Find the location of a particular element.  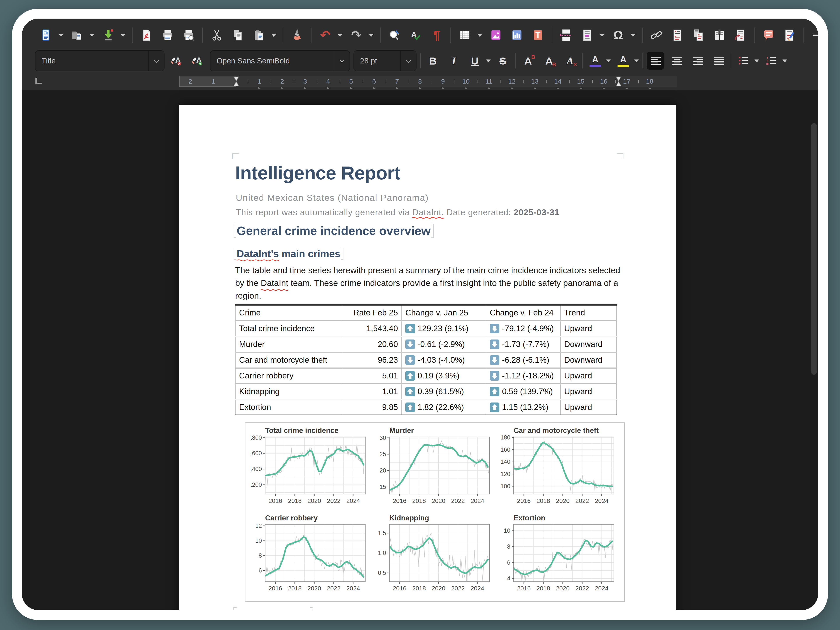

save-icon is located at coordinates (108, 35).